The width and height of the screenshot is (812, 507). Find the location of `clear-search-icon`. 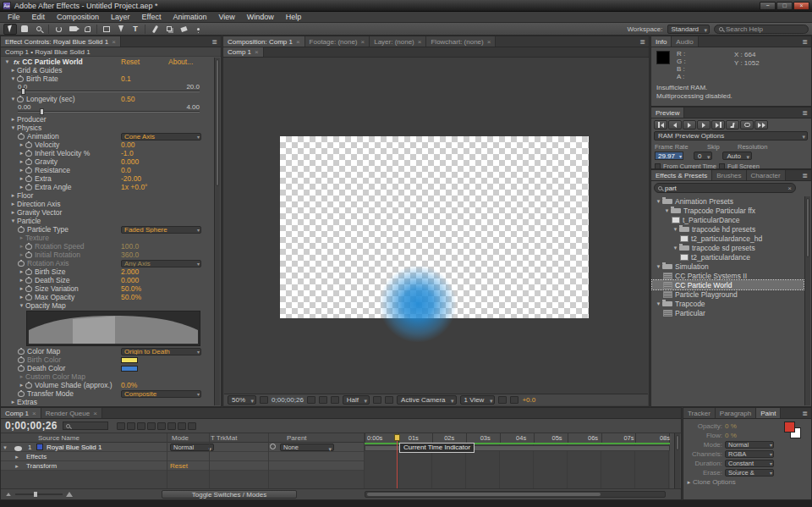

clear-search-icon is located at coordinates (790, 188).